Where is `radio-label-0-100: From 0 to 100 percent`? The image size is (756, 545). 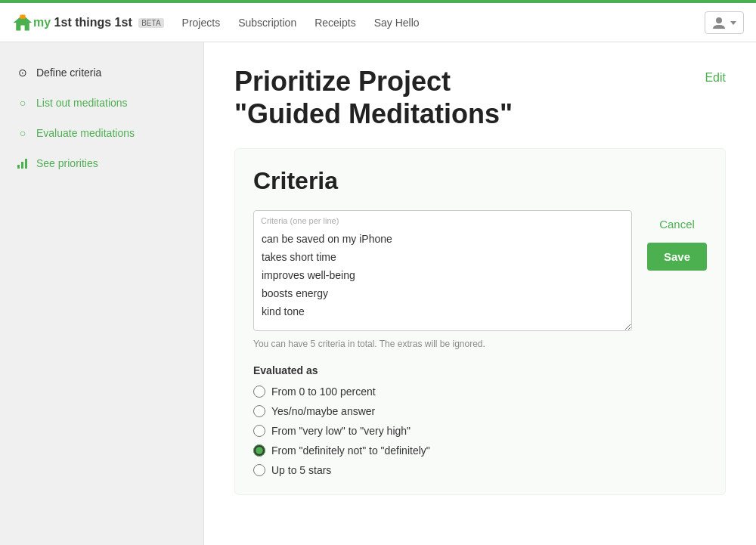 radio-label-0-100: From 0 to 100 percent is located at coordinates (324, 392).